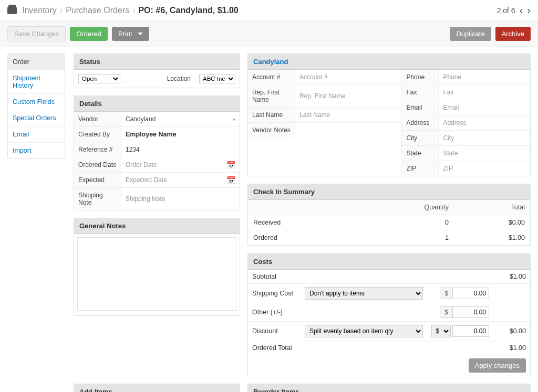 This screenshot has width=538, height=392. What do you see at coordinates (157, 388) in the screenshot?
I see `add-items-panel: Add Items Add Item Search All Catalogs` at bounding box center [157, 388].